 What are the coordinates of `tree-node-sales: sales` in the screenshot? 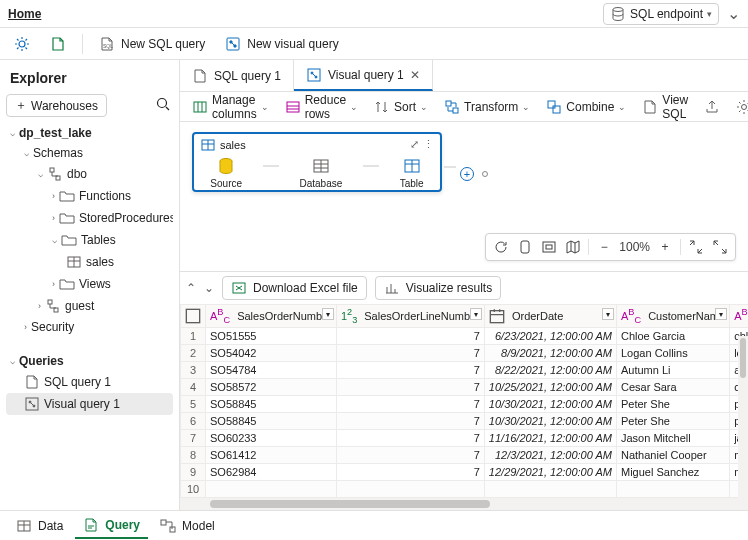 It's located at (90, 262).